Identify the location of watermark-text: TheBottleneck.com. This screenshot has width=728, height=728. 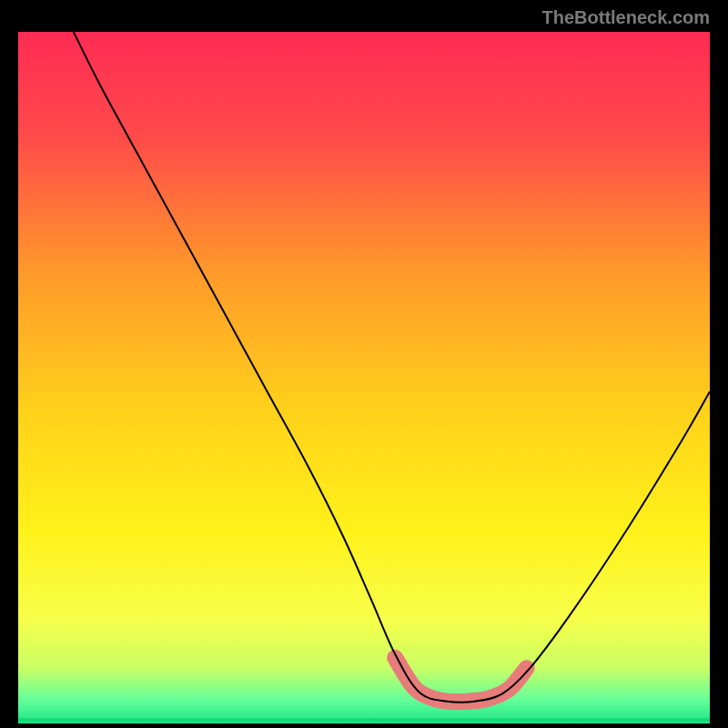
(626, 18).